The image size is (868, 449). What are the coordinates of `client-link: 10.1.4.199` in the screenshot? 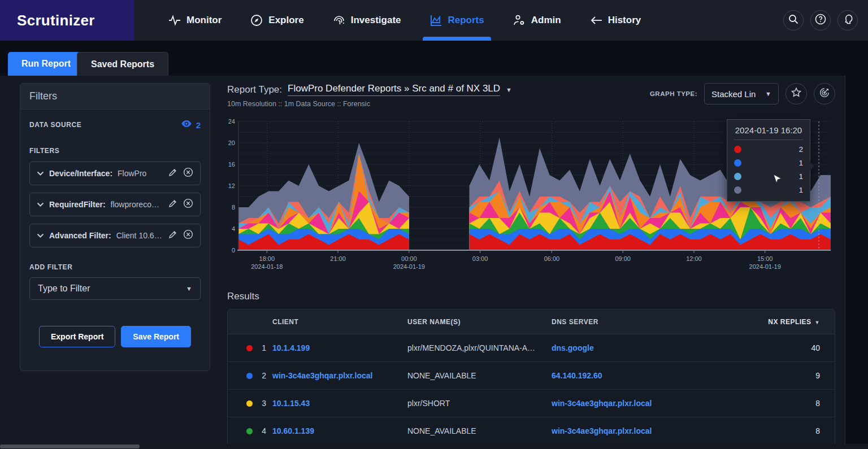 It's located at (291, 348).